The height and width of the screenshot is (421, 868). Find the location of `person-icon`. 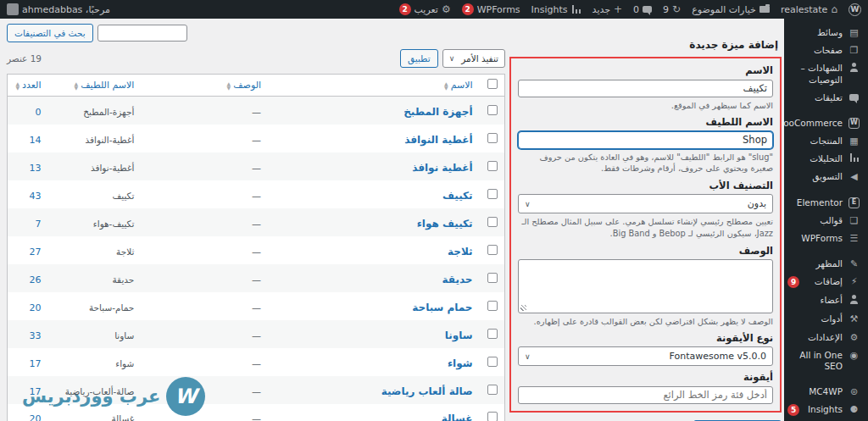

person-icon is located at coordinates (854, 69).